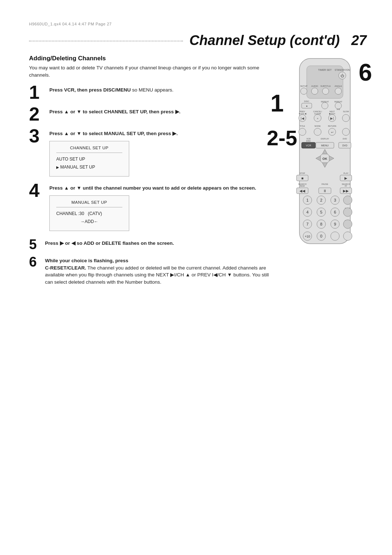 The image size is (392, 555). I want to click on step-1-number: 1, so click(37, 92).